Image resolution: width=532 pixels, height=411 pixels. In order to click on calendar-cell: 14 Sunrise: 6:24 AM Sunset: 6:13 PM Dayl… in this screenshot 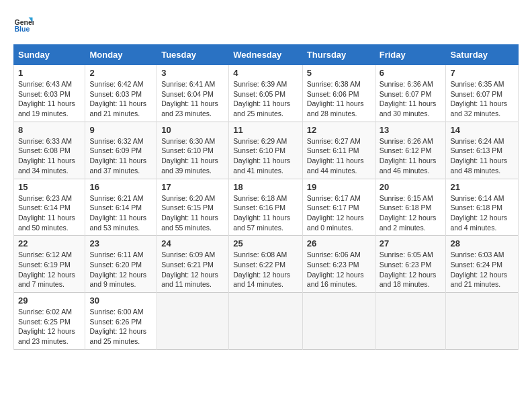, I will do `click(482, 150)`.